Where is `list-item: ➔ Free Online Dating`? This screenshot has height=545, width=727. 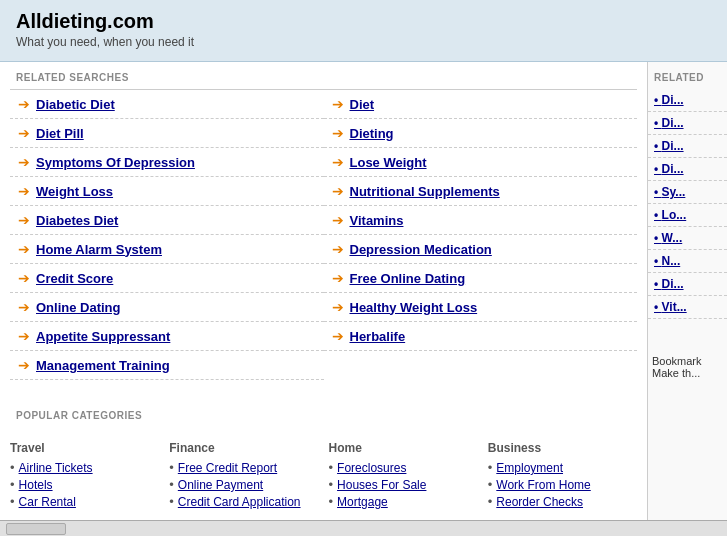 list-item: ➔ Free Online Dating is located at coordinates (481, 278).